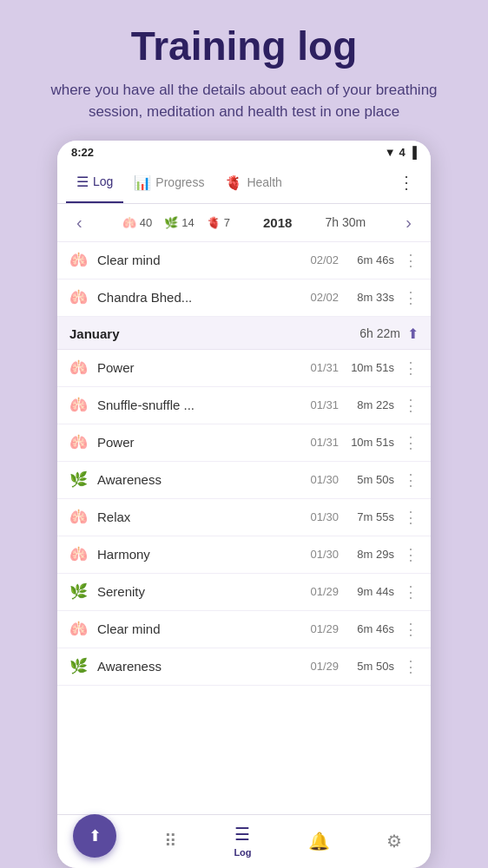 The height and width of the screenshot is (868, 488). Describe the element at coordinates (394, 841) in the screenshot. I see `sliders-nav-icon: ⚙` at that location.